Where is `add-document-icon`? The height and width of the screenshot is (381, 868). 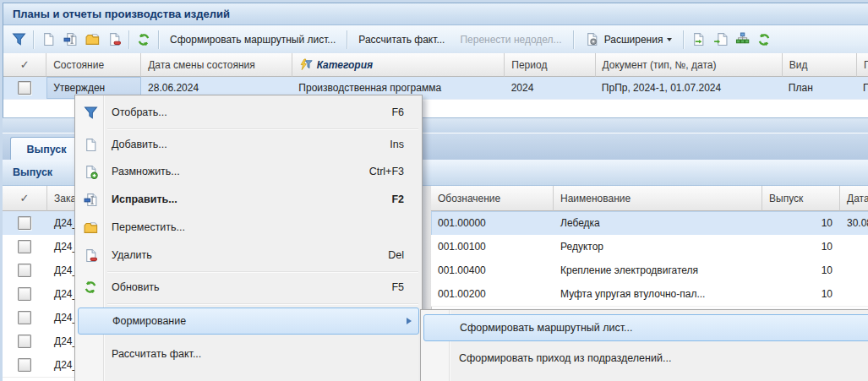
add-document-icon is located at coordinates (90, 145).